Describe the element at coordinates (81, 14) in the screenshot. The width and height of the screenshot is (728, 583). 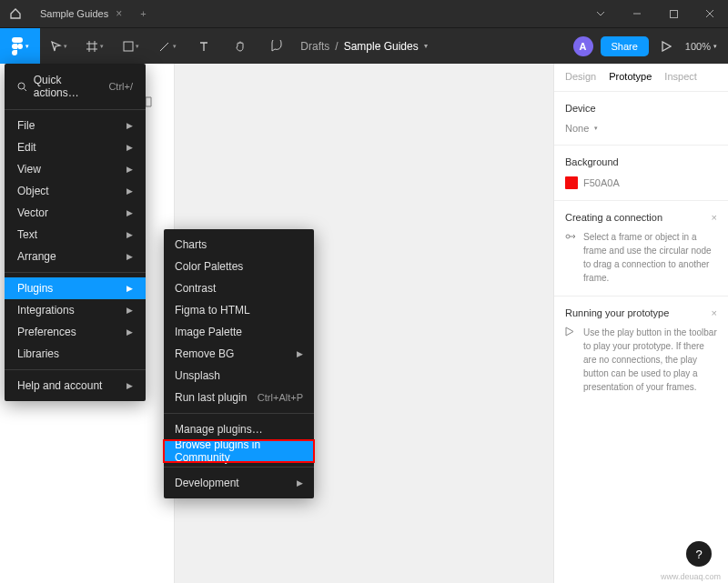
I see `document-tab: Sample Guides ×` at that location.